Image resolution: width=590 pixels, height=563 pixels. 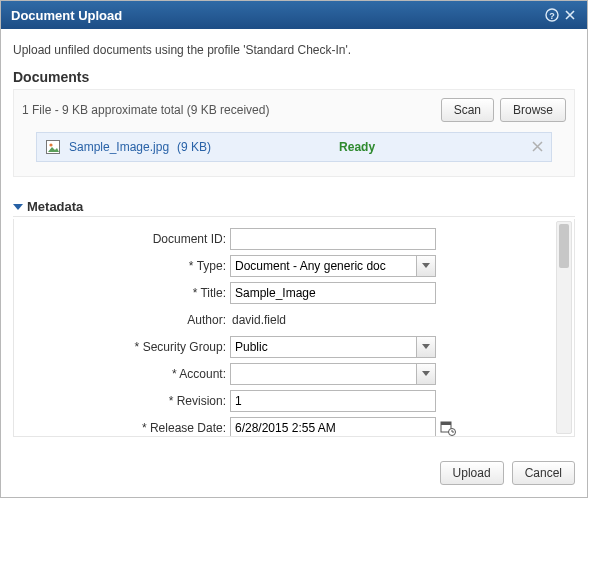 I want to click on dialog-instruction: Upload unfiled documents using the profi…, so click(x=294, y=50).